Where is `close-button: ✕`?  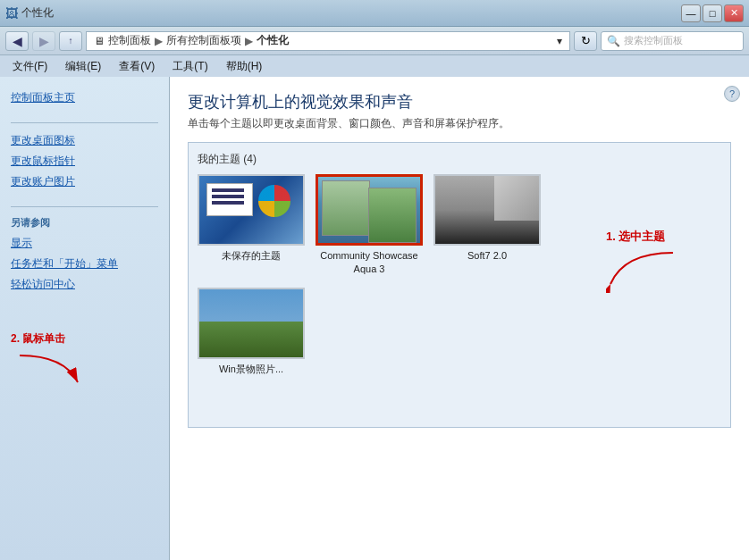 close-button: ✕ is located at coordinates (734, 13).